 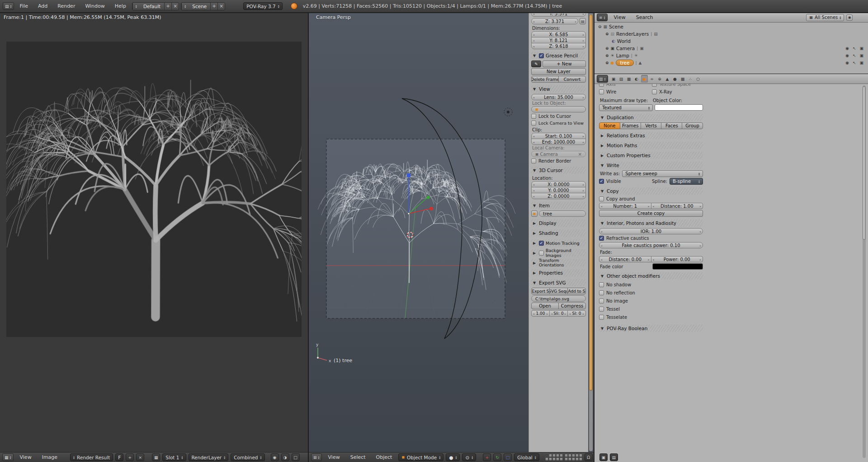 What do you see at coordinates (542, 56) in the screenshot?
I see `grease-pencil-checkbox` at bounding box center [542, 56].